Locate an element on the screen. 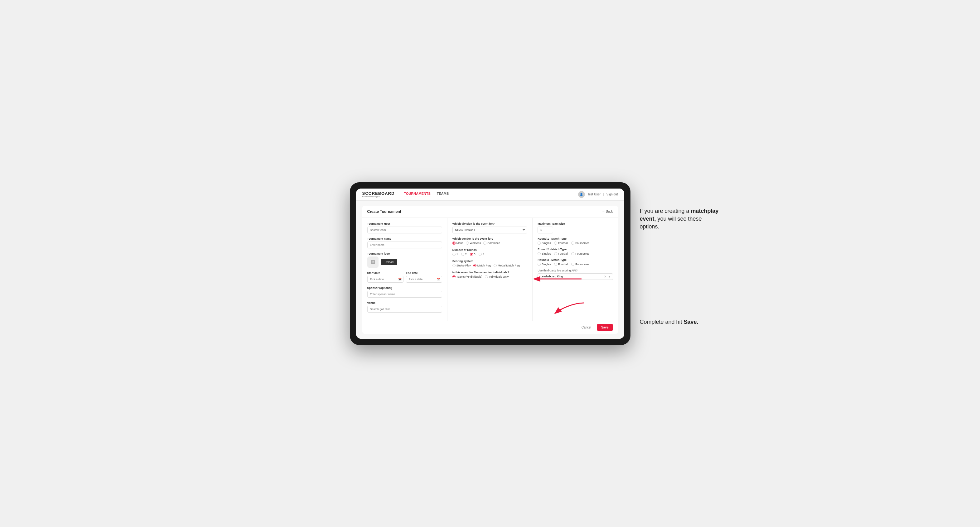 The image size is (980, 527). max-team-label: Maximum Team Size is located at coordinates (575, 224).